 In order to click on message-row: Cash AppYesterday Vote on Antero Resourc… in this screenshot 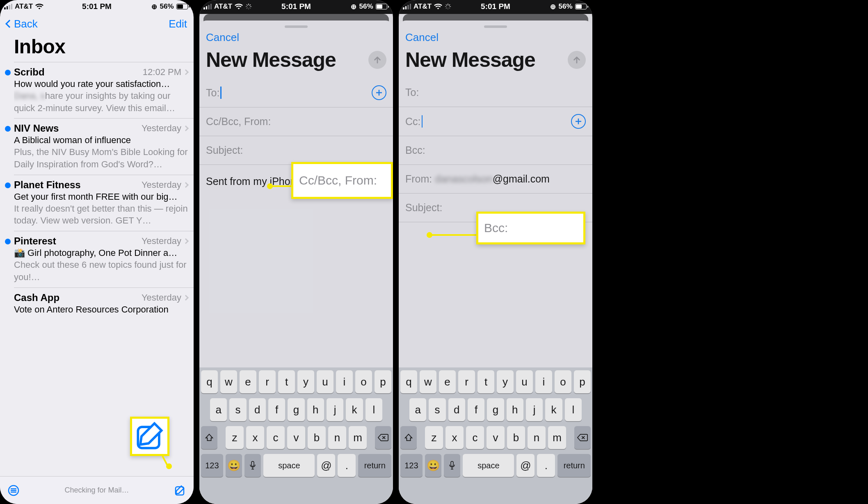, I will do `click(97, 303)`.